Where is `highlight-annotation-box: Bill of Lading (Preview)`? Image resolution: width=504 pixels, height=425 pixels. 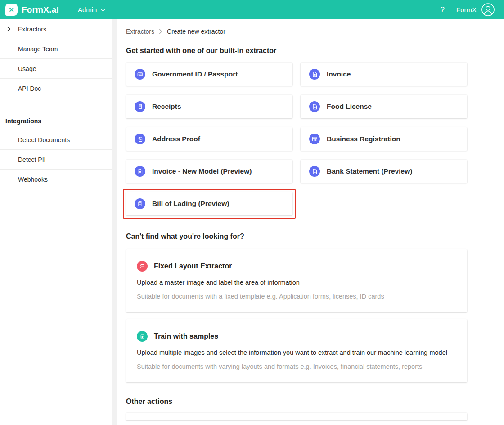 highlight-annotation-box: Bill of Lading (Preview) is located at coordinates (209, 204).